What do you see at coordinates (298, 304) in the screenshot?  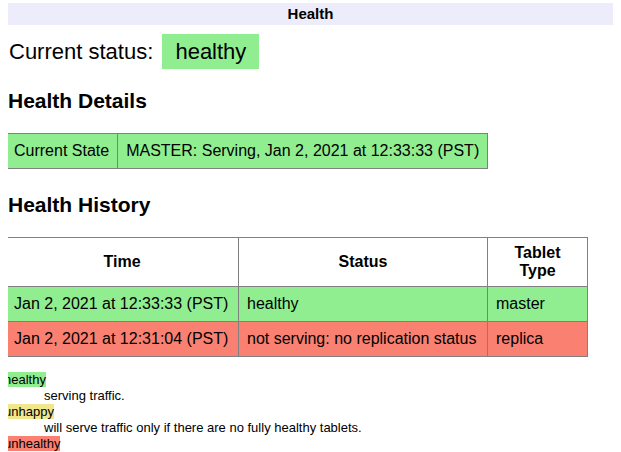 I see `history-row: Jan 2, 2021 at 12:33:33 (PST) healthy ma…` at bounding box center [298, 304].